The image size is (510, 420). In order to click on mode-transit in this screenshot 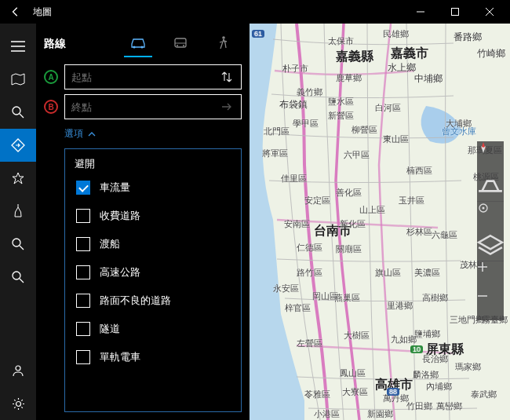, I will do `click(180, 44)`.